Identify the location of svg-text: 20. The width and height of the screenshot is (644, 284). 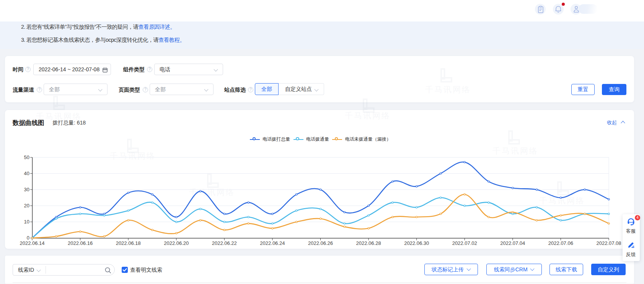
(27, 205).